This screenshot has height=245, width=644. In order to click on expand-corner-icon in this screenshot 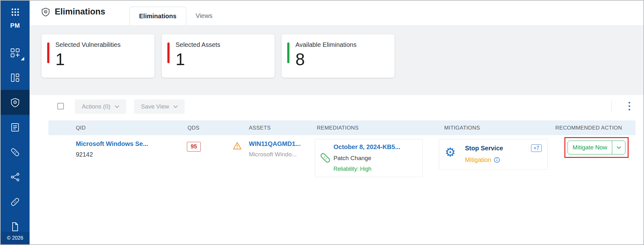, I will do `click(23, 58)`.